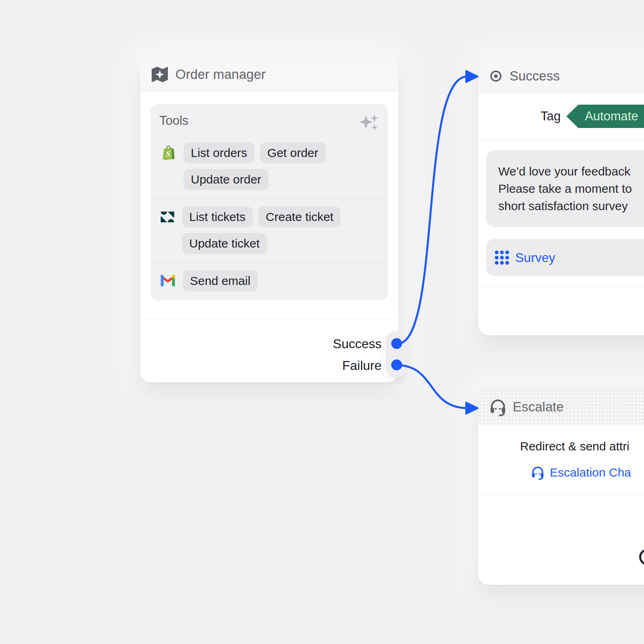  What do you see at coordinates (561, 117) in the screenshot?
I see `tag-row: Tag Automate` at bounding box center [561, 117].